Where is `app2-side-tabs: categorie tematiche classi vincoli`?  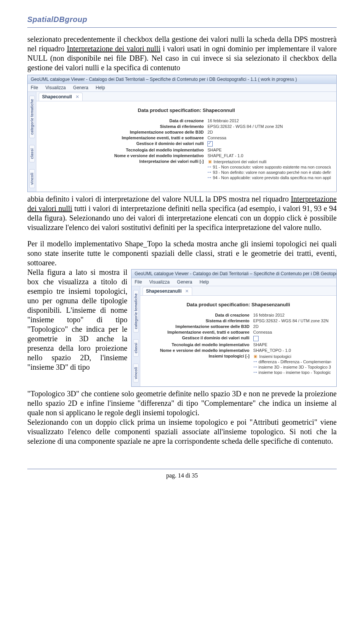
app2-side-tabs: categorie tematiche classi vincoli is located at coordinates (136, 336).